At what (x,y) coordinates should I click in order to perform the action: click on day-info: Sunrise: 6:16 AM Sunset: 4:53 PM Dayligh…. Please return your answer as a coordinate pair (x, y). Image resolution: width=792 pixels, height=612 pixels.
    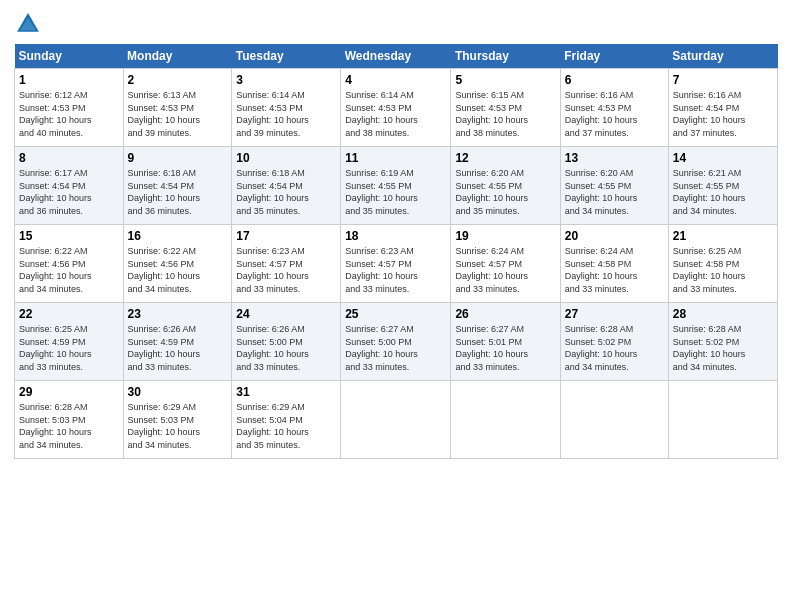
    Looking at the image, I should click on (614, 114).